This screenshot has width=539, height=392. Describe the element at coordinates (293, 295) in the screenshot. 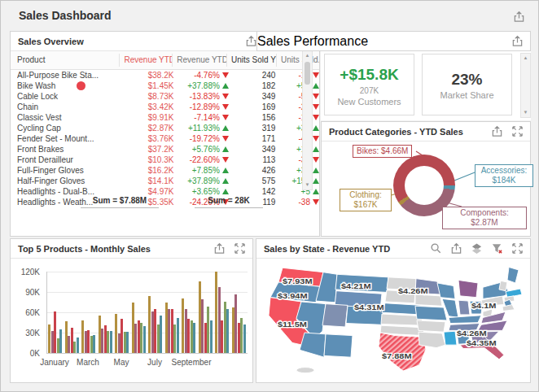

I see `map-value-label: $3.94M` at that location.